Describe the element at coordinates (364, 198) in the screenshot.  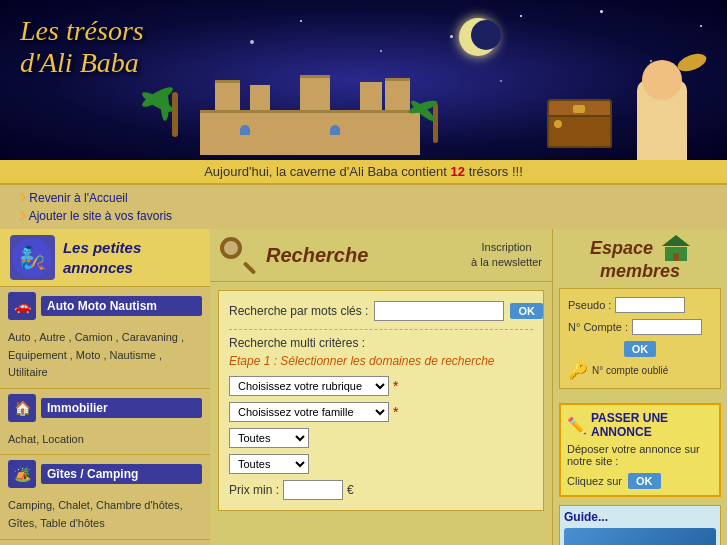
I see `home-link: Revenir à l'Accueil` at that location.